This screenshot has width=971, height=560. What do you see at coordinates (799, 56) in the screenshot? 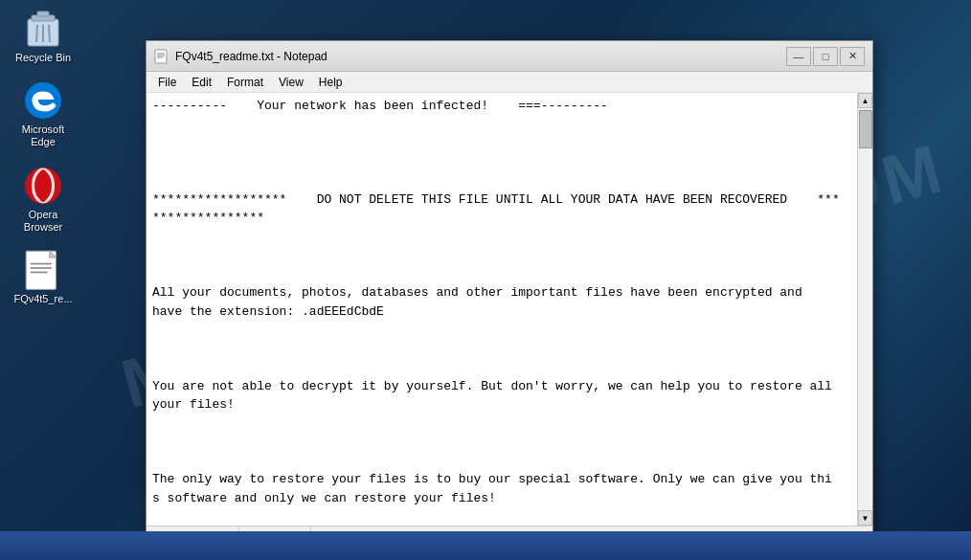
I see `minimize-button: —` at bounding box center [799, 56].